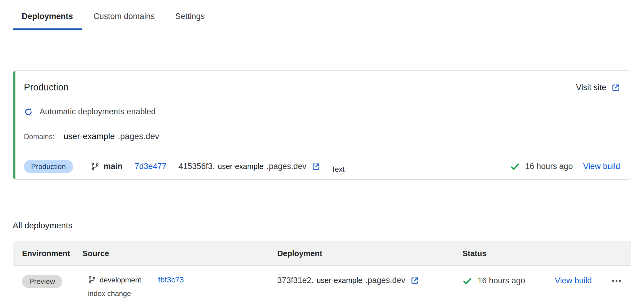 The image size is (644, 306). Describe the element at coordinates (124, 21) in the screenshot. I see `tab-custom-domains: Custom domains` at that location.